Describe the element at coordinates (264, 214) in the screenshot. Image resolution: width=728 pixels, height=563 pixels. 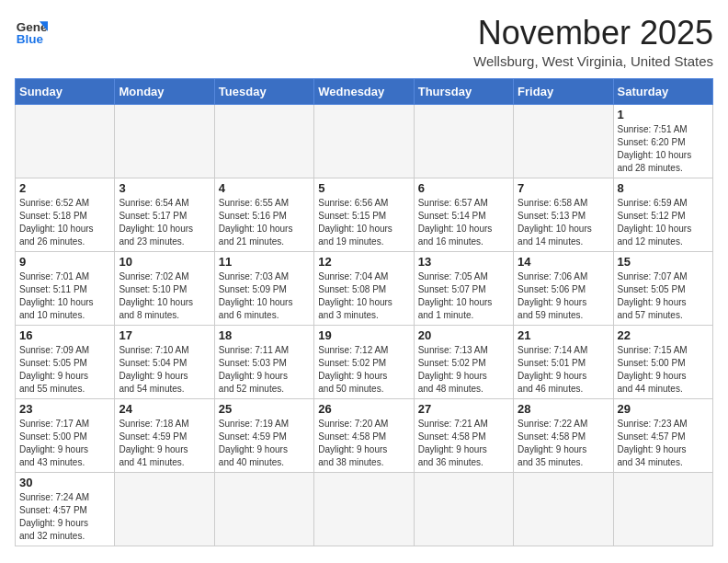
I see `calendar-cell: 4Sunrise: 6:55 AM Sunset: 5:16 PM Daylig…` at that location.